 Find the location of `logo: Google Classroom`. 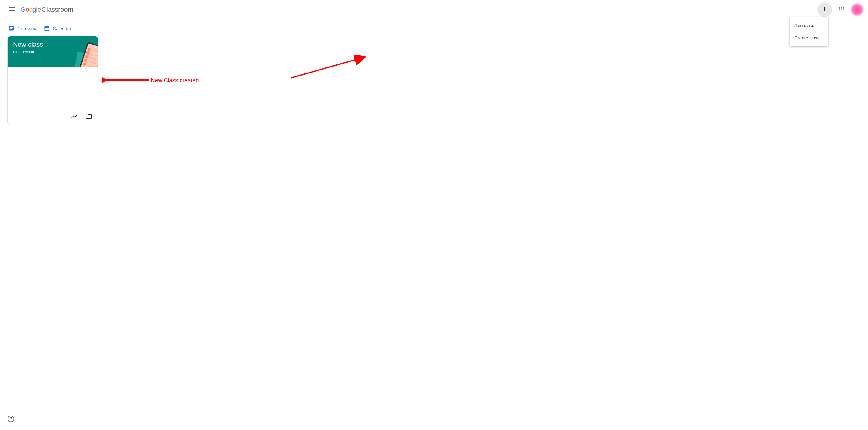

logo: Google Classroom is located at coordinates (47, 9).